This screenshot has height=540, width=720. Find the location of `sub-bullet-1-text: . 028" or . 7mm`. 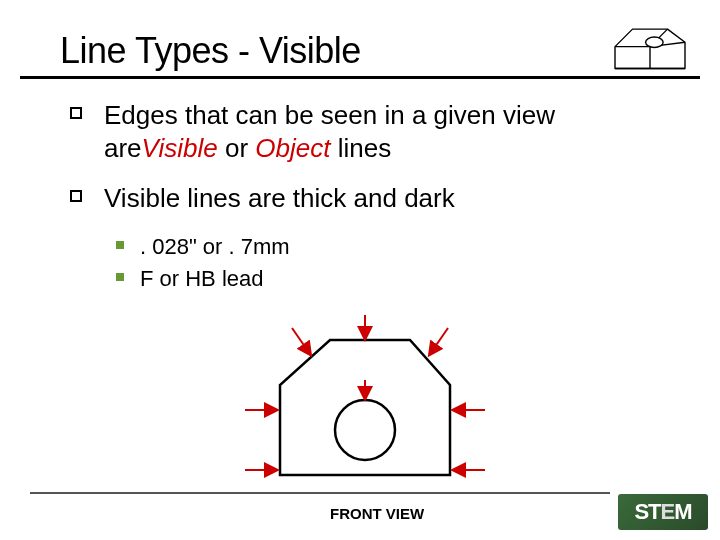

sub-bullet-1-text: . 028" or . 7mm is located at coordinates (215, 248).